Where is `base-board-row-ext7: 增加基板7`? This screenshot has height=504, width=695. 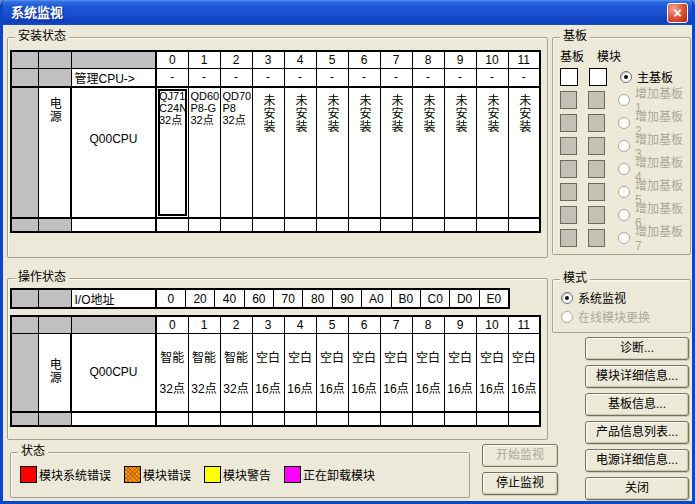 base-board-row-ext7: 增加基板7 is located at coordinates (623, 238).